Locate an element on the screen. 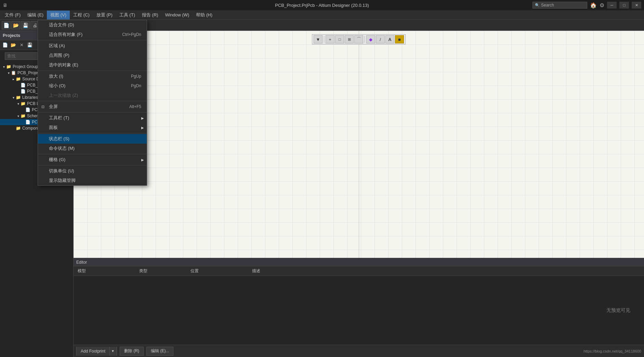 The image size is (644, 357). panel-new-btn: 📄 is located at coordinates (5, 45).